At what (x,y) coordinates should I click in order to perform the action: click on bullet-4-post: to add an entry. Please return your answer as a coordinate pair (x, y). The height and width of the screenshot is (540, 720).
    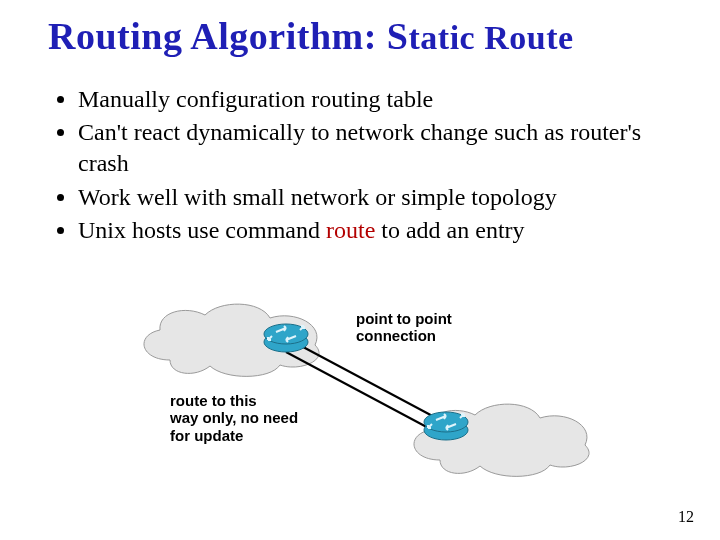
    Looking at the image, I should click on (450, 230).